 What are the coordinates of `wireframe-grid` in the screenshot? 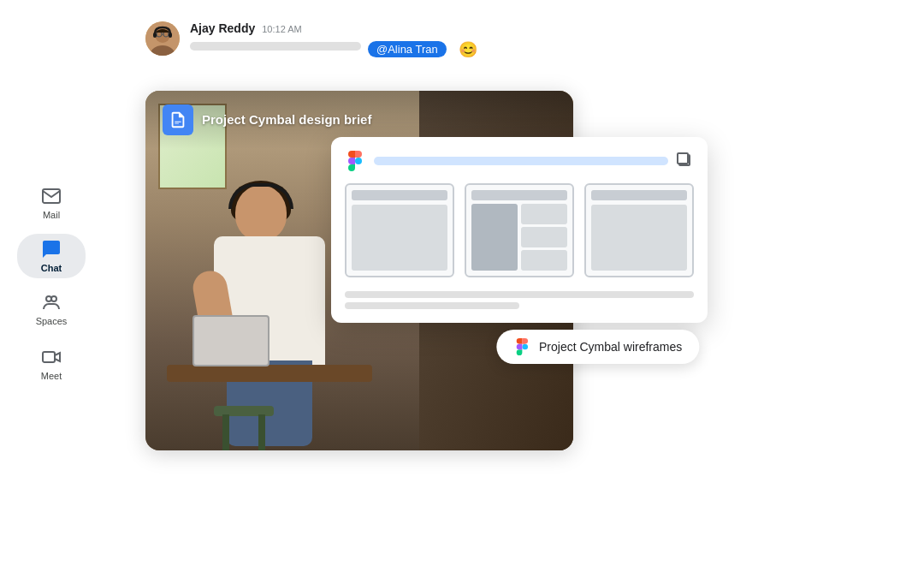 It's located at (519, 230).